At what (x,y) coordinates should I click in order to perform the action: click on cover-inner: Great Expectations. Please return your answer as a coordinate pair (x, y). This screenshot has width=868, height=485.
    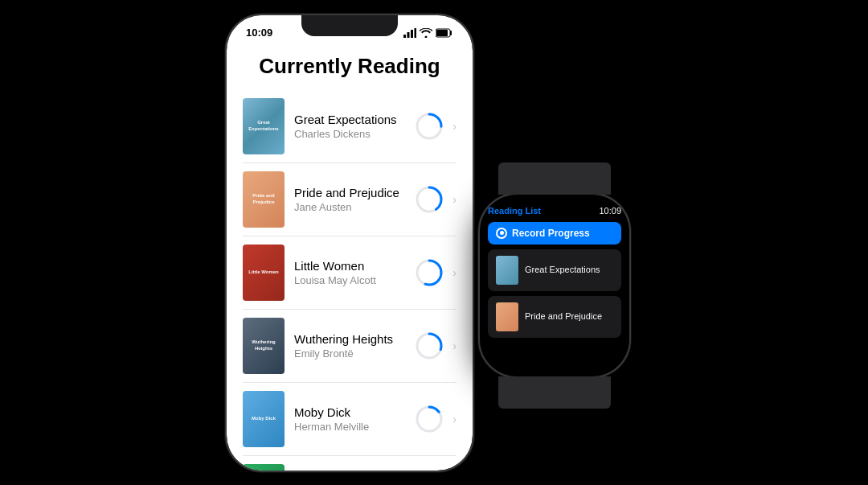
    Looking at the image, I should click on (264, 126).